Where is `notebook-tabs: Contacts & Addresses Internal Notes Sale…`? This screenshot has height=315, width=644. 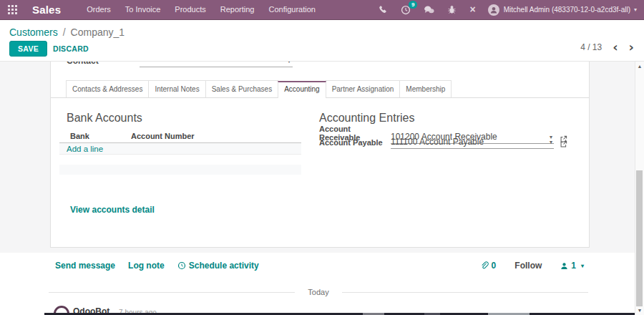 notebook-tabs: Contacts & Addresses Internal Notes Sale… is located at coordinates (320, 89).